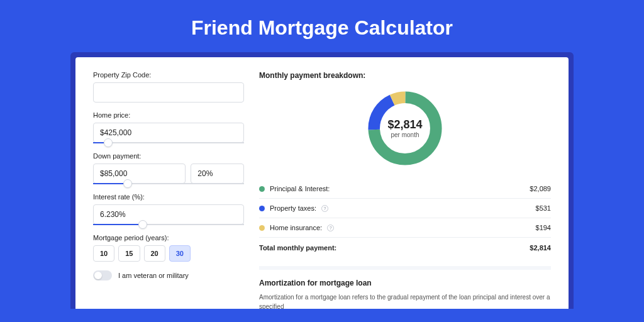  Describe the element at coordinates (540, 189) in the screenshot. I see `line-value: $2,089` at that location.